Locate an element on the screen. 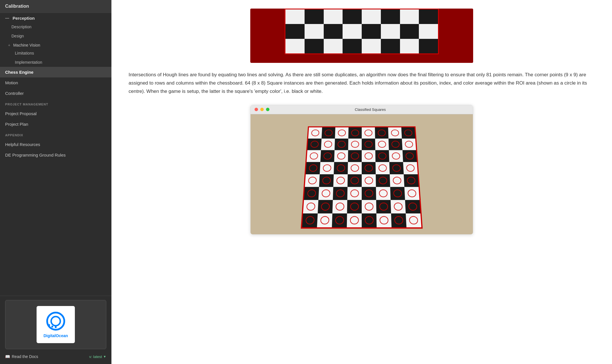 Image resolution: width=612 pixels, height=364 pixels. top-image-container is located at coordinates (362, 36).